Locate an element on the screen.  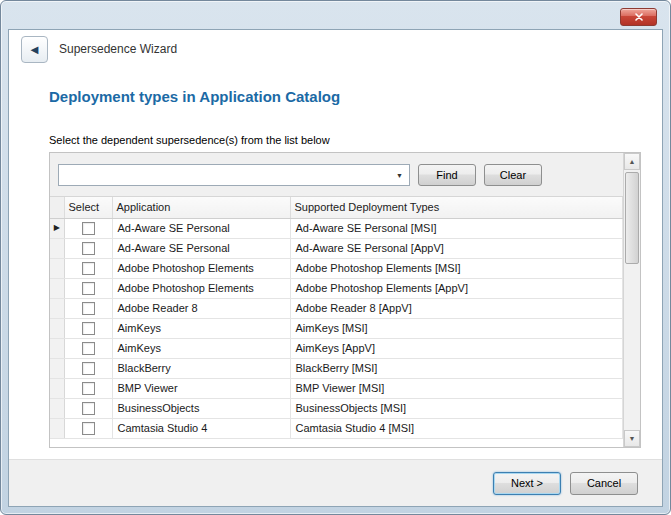
table-row: BlackBerry BlackBerry [MSI] is located at coordinates (336, 368).